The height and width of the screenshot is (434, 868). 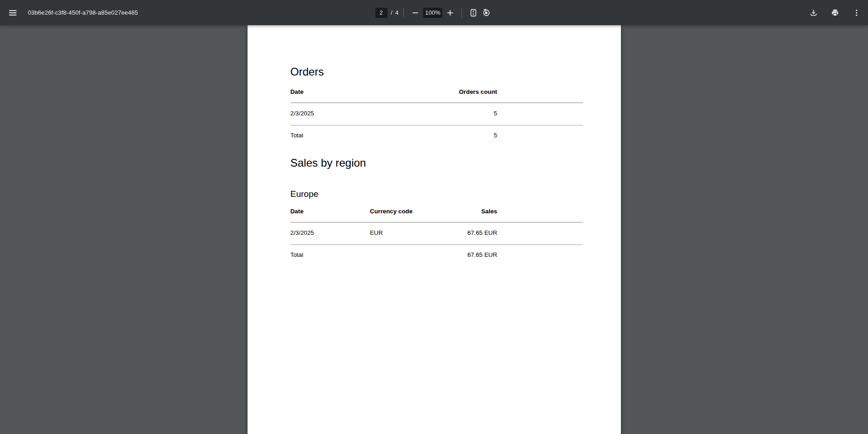 I want to click on table-row: 2/3/2025 EUR 67.65 EUR, so click(x=437, y=233).